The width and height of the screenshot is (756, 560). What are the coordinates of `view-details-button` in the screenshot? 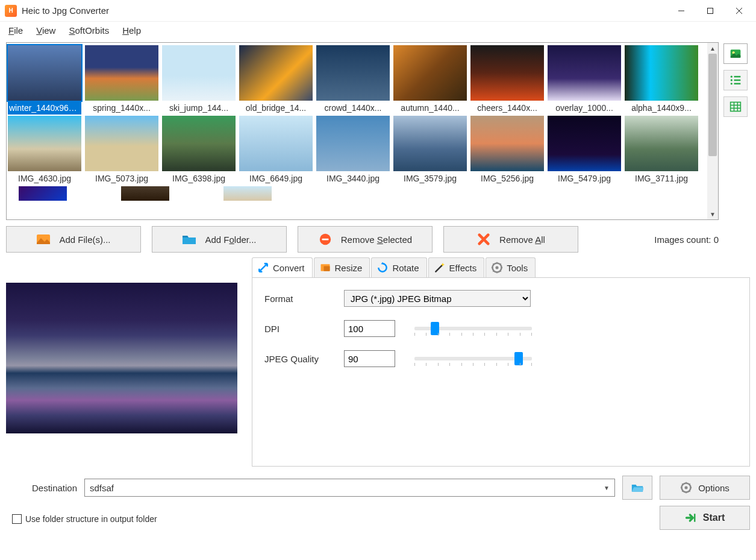 It's located at (736, 107).